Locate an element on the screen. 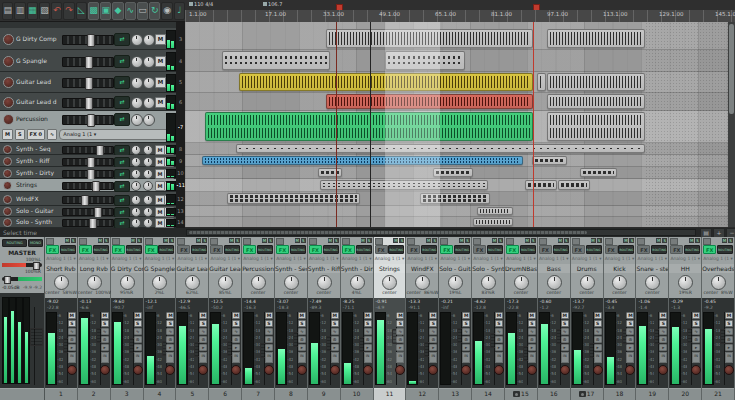 The height and width of the screenshot is (400, 735). track-routing-button: ⇄ is located at coordinates (122, 82).